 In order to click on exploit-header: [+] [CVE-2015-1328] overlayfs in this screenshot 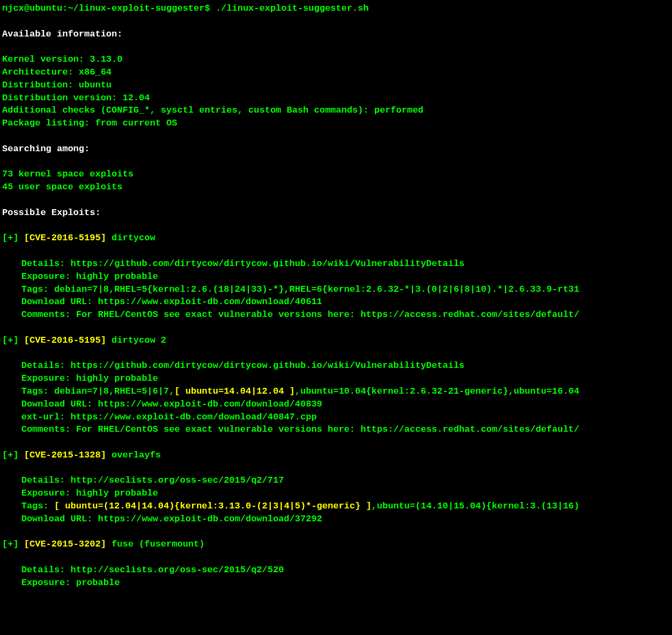, I will do `click(336, 455)`.